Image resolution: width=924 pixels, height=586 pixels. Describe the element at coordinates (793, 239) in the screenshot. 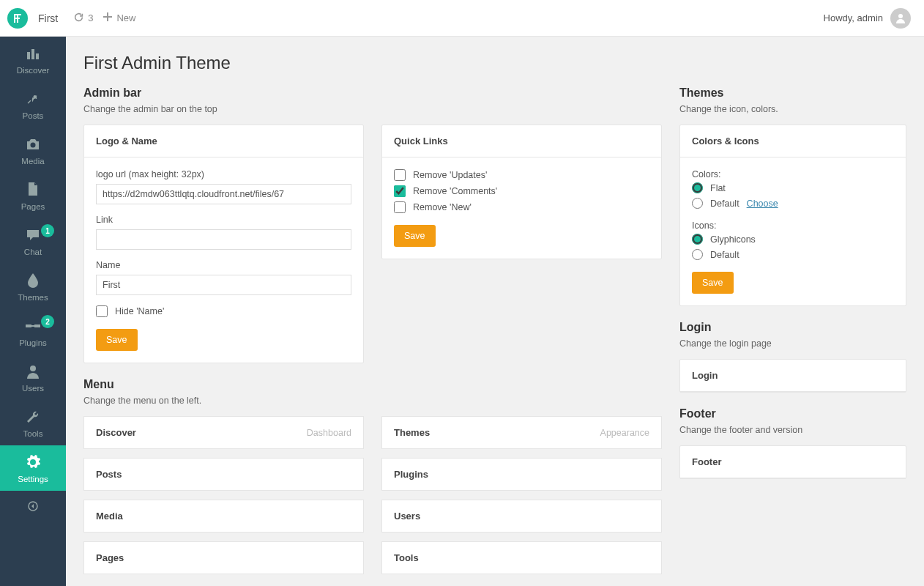

I see `icon-glyph-radio: Glyphicons` at that location.